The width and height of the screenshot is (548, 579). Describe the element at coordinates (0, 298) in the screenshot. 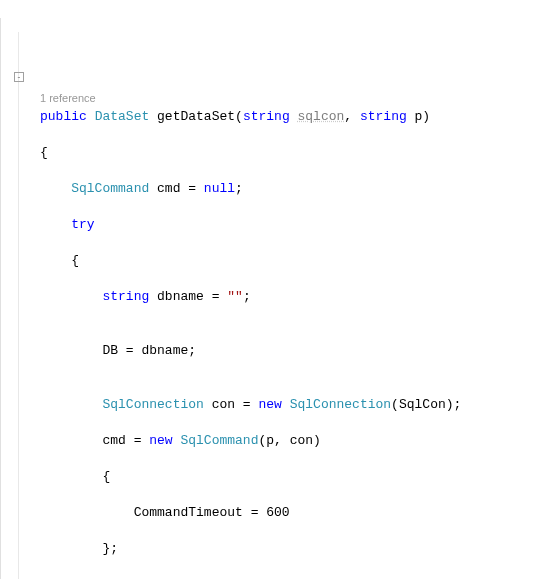

I see `margin-border` at that location.